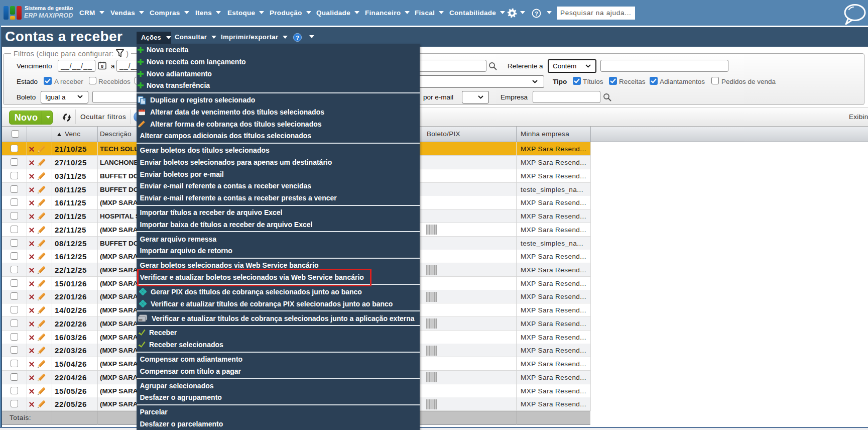  What do you see at coordinates (102, 66) in the screenshot?
I see `svg-text: 8` at bounding box center [102, 66].